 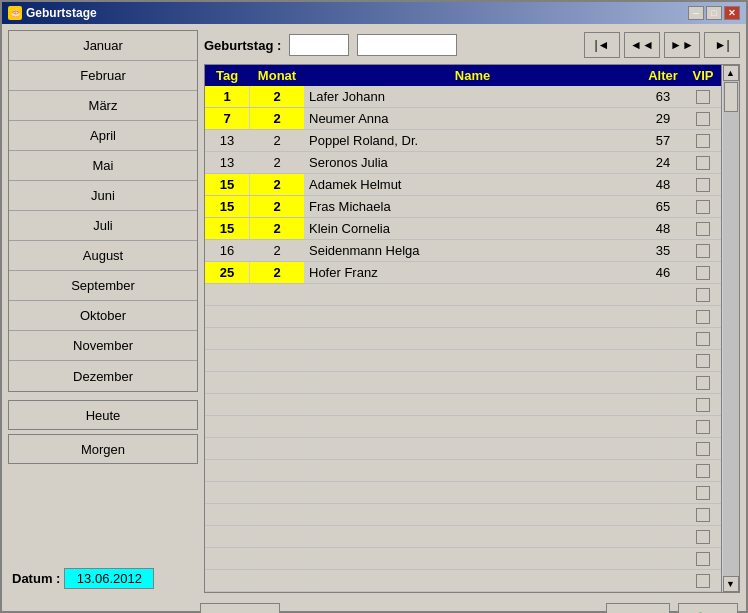 I want to click on table-row: 13 2 Seronos Julia 24, so click(x=463, y=163).